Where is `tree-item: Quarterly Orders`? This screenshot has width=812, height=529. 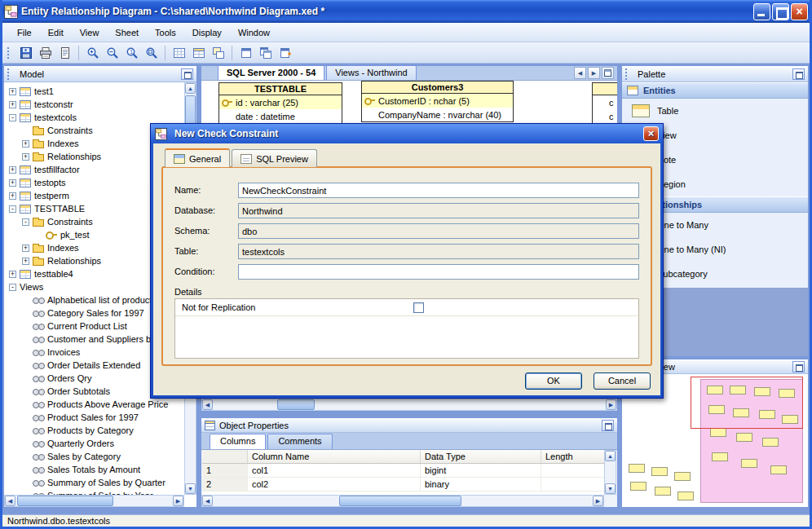 tree-item: Quarterly Orders is located at coordinates (95, 443).